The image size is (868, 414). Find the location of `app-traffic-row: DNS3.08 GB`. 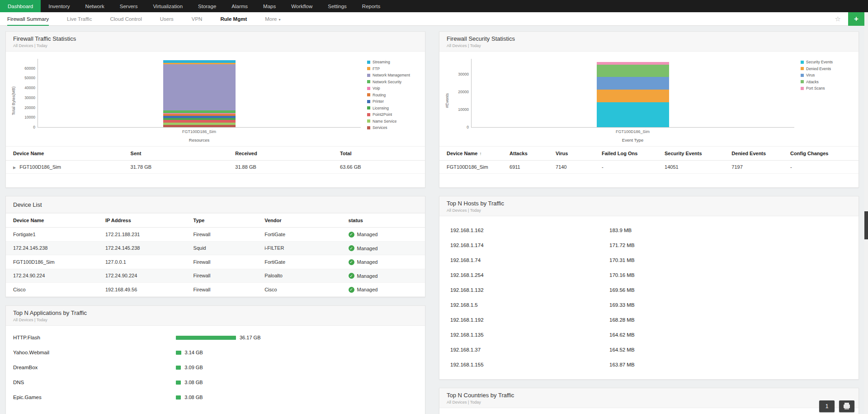

app-traffic-row: DNS3.08 GB is located at coordinates (215, 383).